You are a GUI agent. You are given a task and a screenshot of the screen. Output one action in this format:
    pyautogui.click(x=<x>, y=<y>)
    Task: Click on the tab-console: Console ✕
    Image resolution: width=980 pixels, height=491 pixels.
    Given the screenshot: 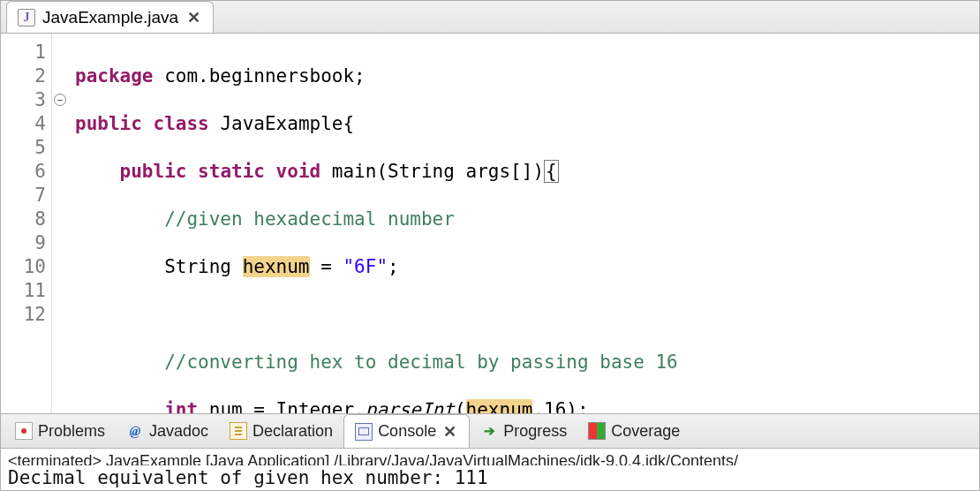 What is the action you would take?
    pyautogui.click(x=406, y=431)
    